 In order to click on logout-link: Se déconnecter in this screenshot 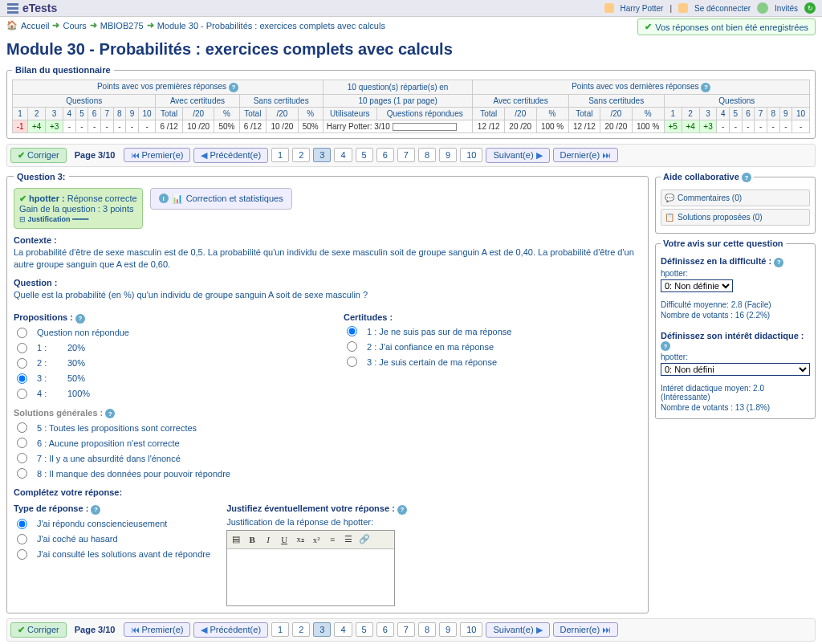, I will do `click(722, 8)`.